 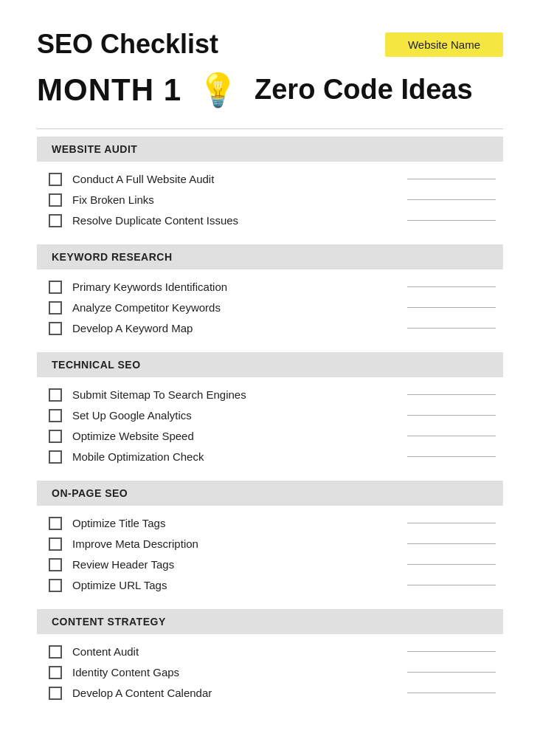 What do you see at coordinates (109, 90) in the screenshot?
I see `month-label: MONTH 1` at bounding box center [109, 90].